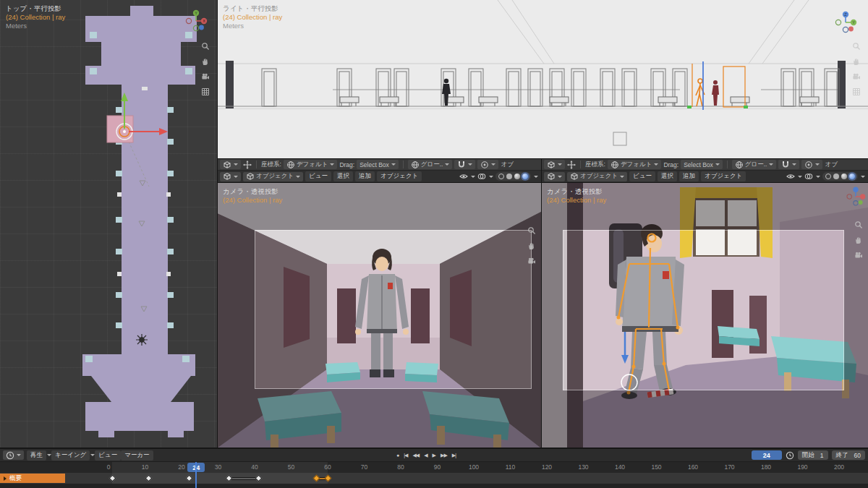 The width and height of the screenshot is (868, 488). What do you see at coordinates (551, 165) in the screenshot?
I see `editor-3d-icon` at bounding box center [551, 165].